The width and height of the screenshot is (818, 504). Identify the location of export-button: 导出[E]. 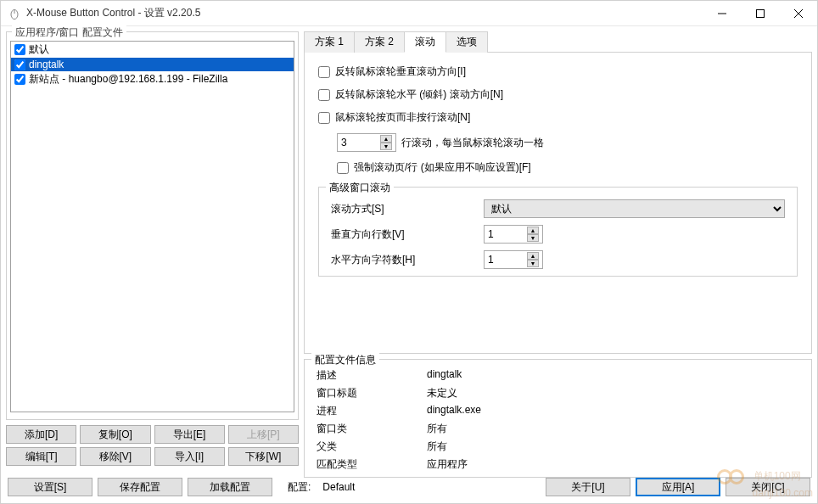
(190, 434).